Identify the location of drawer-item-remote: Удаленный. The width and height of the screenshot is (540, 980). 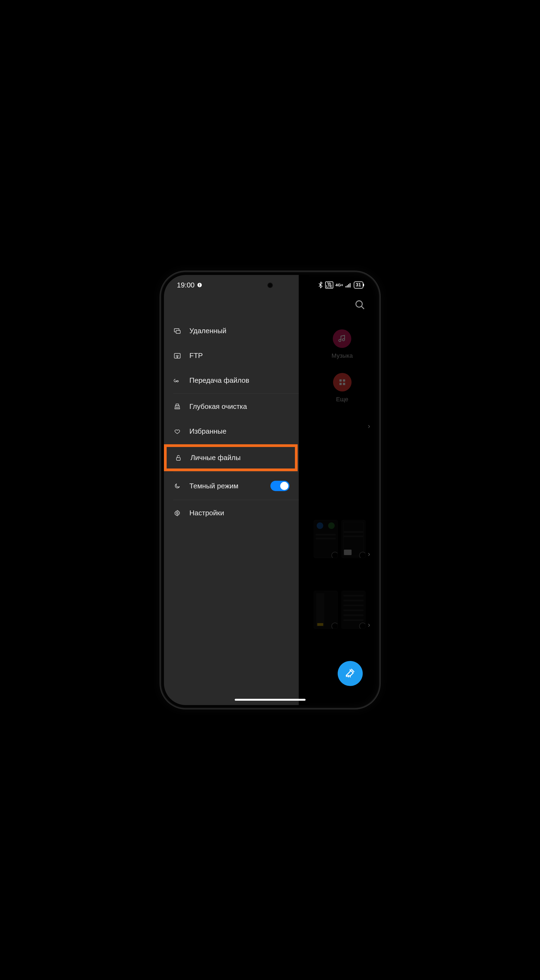
(231, 331).